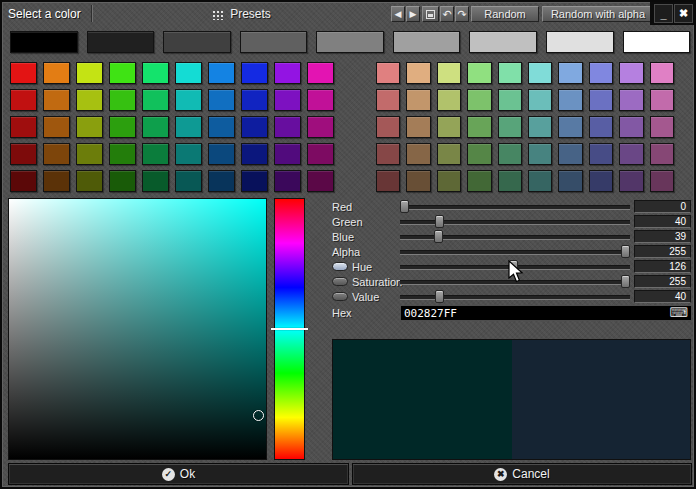 This screenshot has height=489, width=696. Describe the element at coordinates (515, 236) in the screenshot. I see `blue-slider` at that location.